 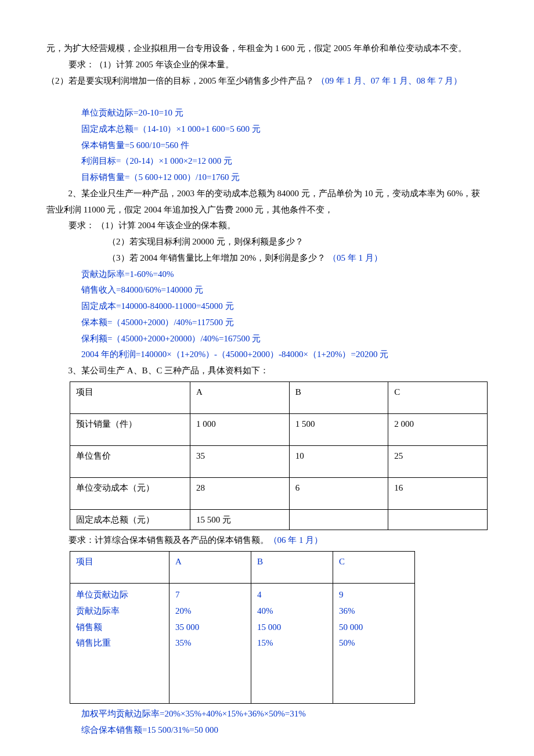 What do you see at coordinates (239, 461) in the screenshot?
I see `table-cell: 35` at bounding box center [239, 461].